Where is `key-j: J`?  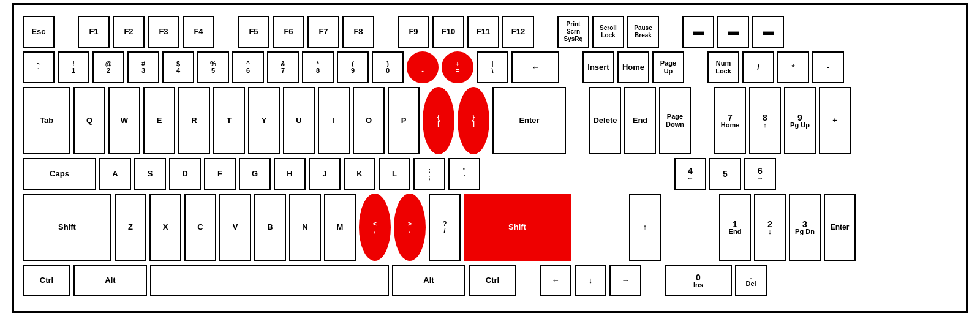 key-j: J is located at coordinates (325, 174).